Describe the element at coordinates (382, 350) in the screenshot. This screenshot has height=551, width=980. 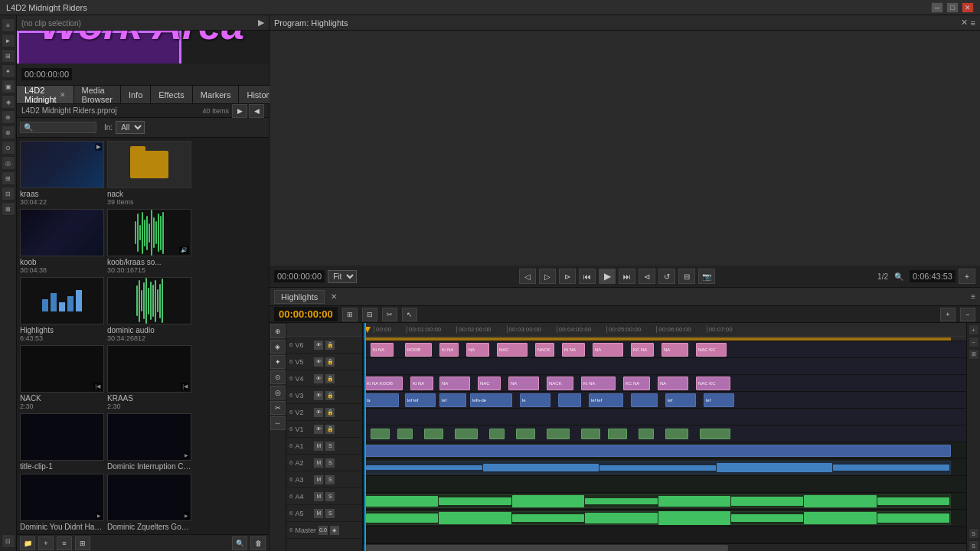
I see `clip-v6-1: Ki NA` at that location.